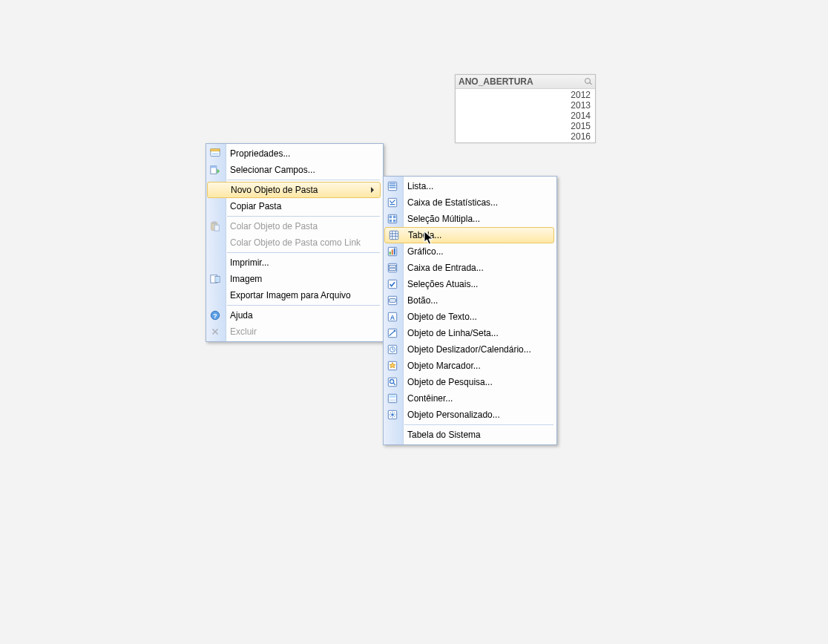  What do you see at coordinates (424, 235) in the screenshot?
I see `menu-label: Tabela...` at bounding box center [424, 235].